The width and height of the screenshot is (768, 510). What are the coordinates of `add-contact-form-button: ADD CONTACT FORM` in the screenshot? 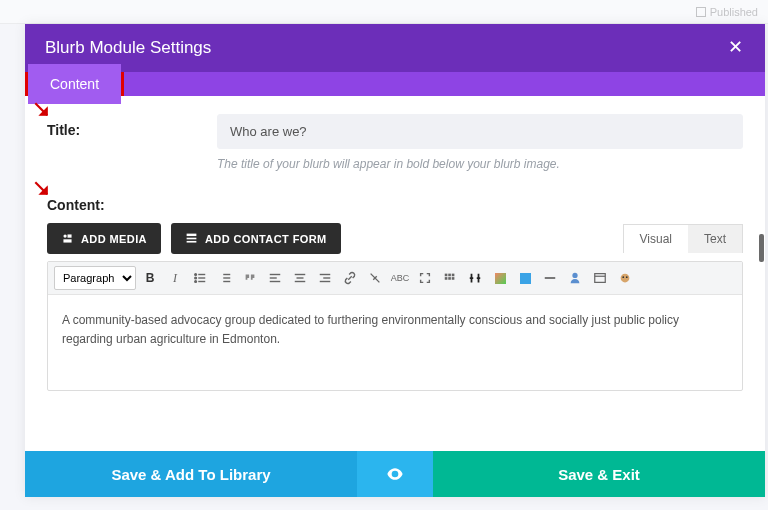 It's located at (256, 238).